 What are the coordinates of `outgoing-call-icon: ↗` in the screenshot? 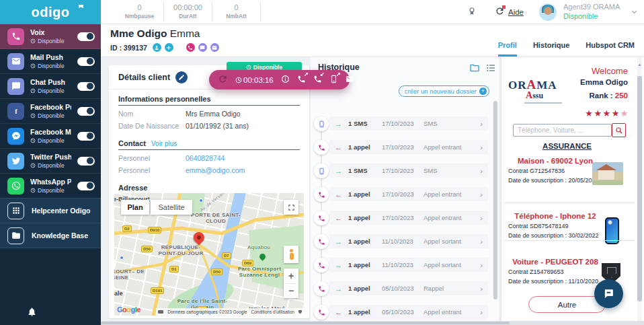 It's located at (301, 79).